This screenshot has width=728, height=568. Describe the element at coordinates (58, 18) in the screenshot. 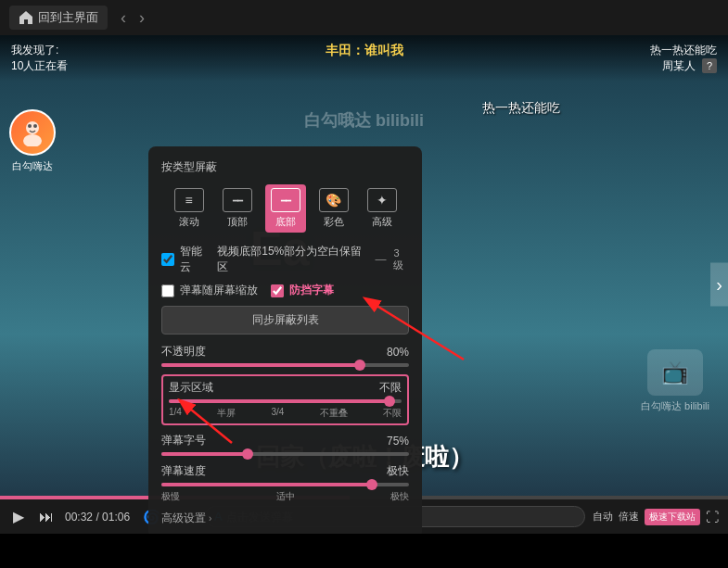

I see `home-button: 回到主界面` at that location.